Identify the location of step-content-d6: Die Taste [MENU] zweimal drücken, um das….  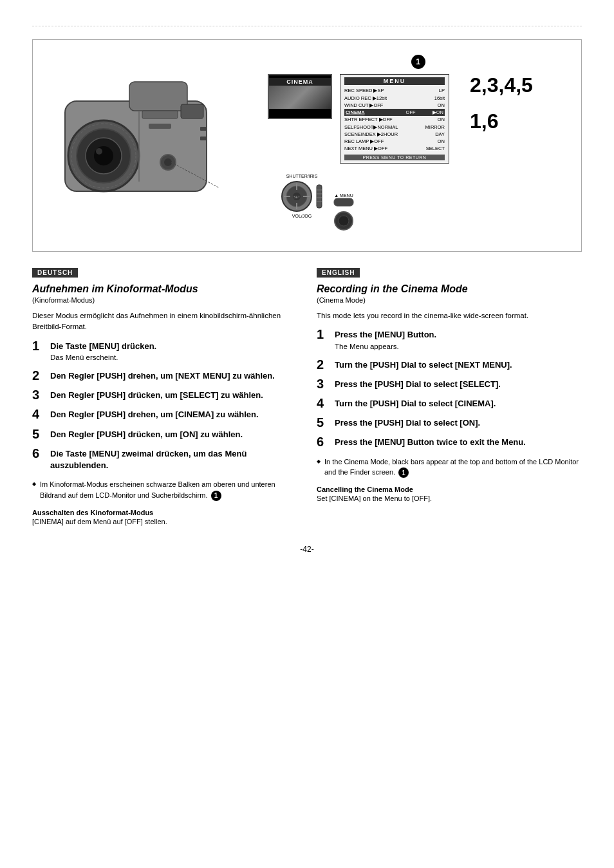
(174, 460).